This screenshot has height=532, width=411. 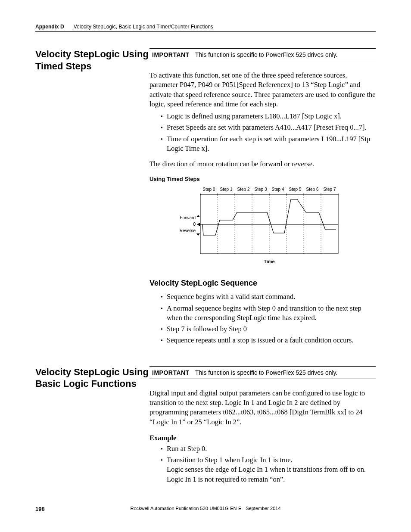 What do you see at coordinates (263, 133) in the screenshot?
I see `bullets-config: Logic is defined using parameters L180..…` at bounding box center [263, 133].